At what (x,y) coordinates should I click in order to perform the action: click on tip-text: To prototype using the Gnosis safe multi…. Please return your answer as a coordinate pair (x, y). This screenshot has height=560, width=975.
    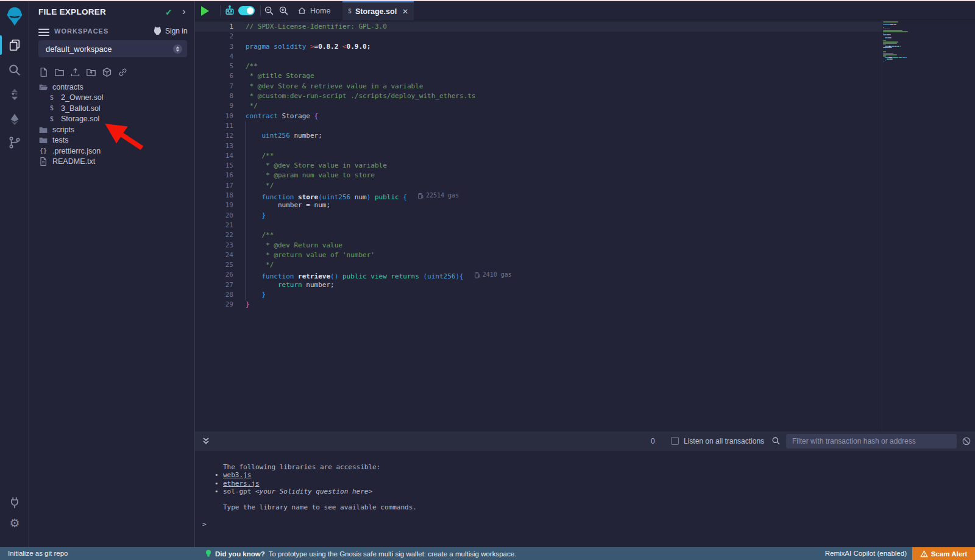
    Looking at the image, I should click on (392, 554).